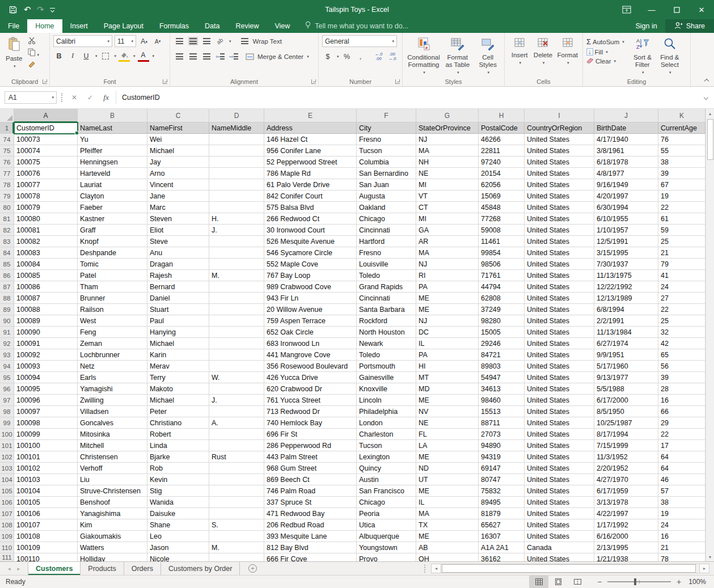 The image size is (714, 588). I want to click on cell-K94: 56, so click(682, 366).